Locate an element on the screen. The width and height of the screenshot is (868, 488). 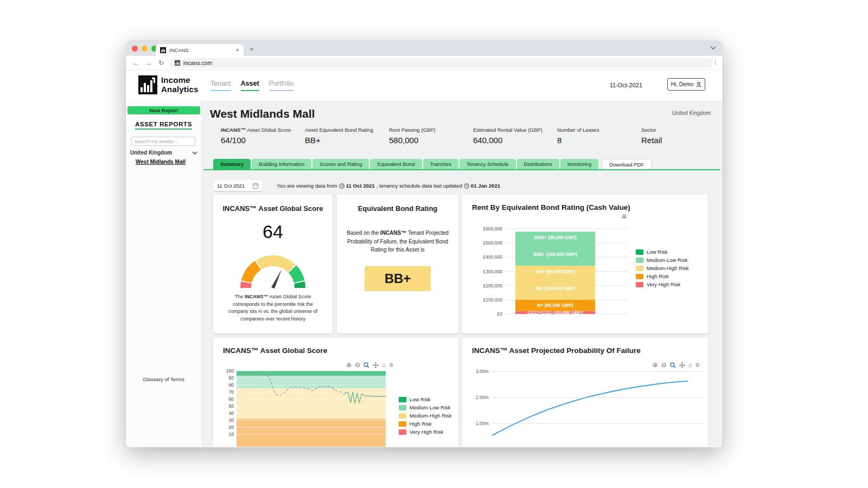
legend-item: Medium-High Risk is located at coordinates (425, 415).